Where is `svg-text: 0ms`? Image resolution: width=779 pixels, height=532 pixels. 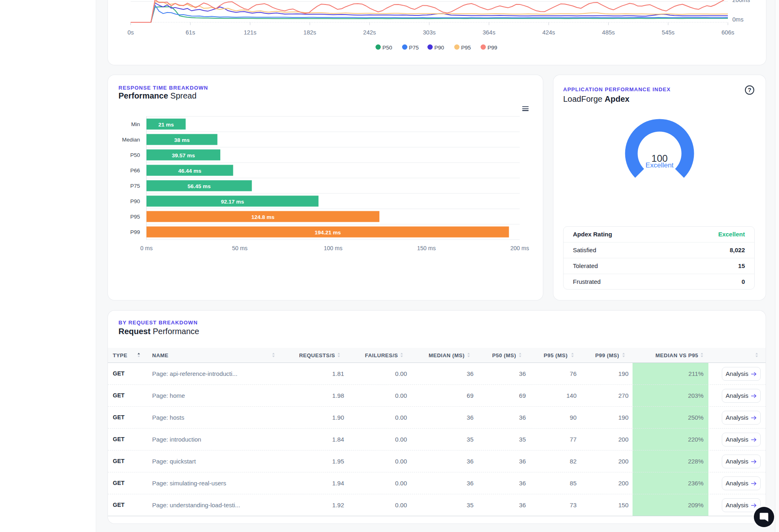
svg-text: 0ms is located at coordinates (738, 19).